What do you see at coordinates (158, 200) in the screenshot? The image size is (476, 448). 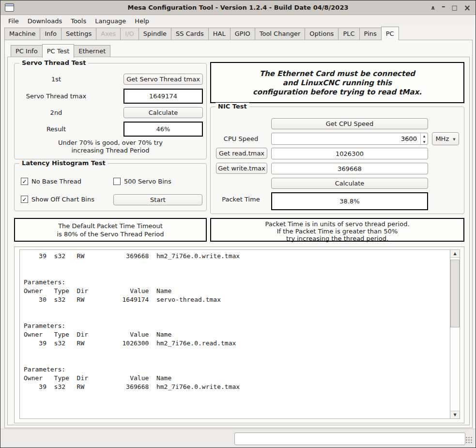 I see `start-button: Start` at bounding box center [158, 200].